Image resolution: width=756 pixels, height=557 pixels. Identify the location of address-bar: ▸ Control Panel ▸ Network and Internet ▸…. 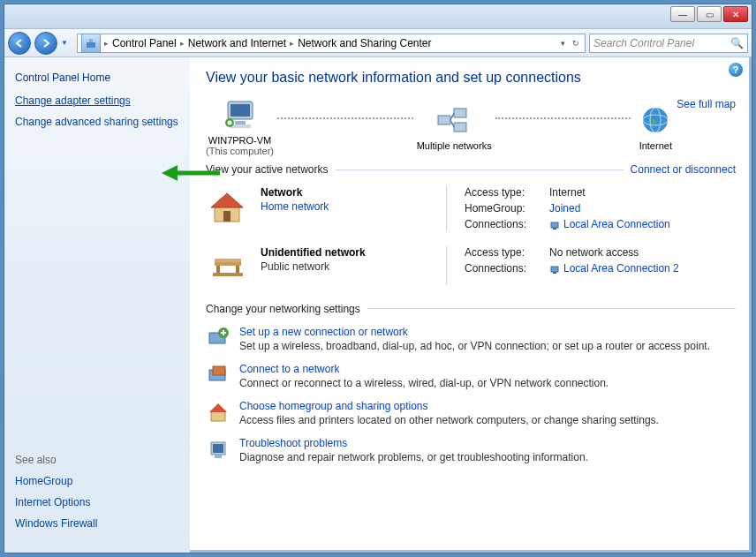
(331, 43).